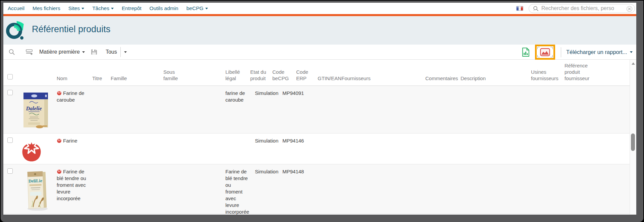 Image resolution: width=644 pixels, height=222 pixels. I want to click on column-header-libelle-legal: Libellé légal, so click(238, 75).